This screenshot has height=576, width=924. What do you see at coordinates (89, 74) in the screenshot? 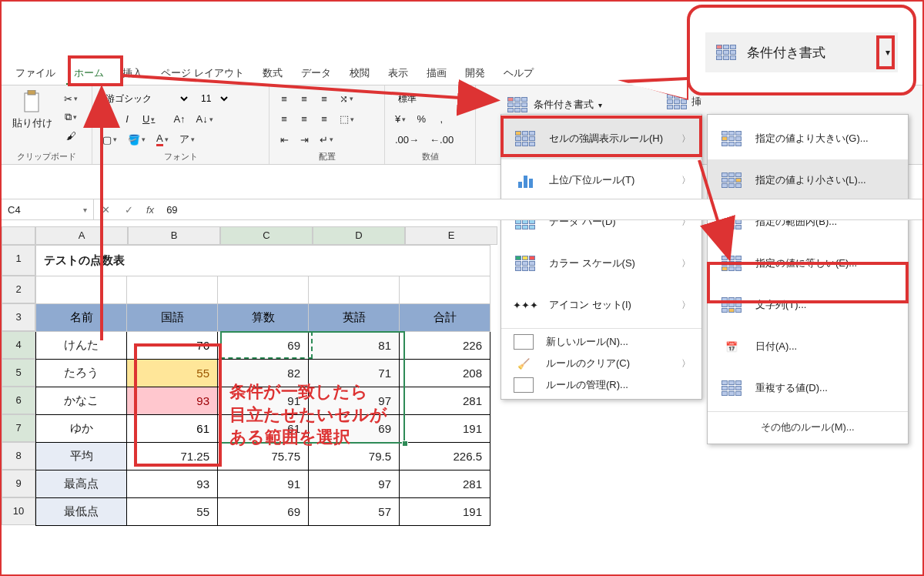
I see `tab-home: ホーム` at bounding box center [89, 74].